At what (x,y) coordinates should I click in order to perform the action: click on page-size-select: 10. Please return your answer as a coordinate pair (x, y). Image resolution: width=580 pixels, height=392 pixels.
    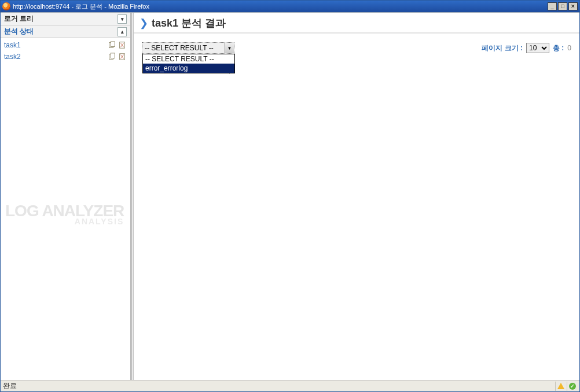
    Looking at the image, I should click on (538, 48).